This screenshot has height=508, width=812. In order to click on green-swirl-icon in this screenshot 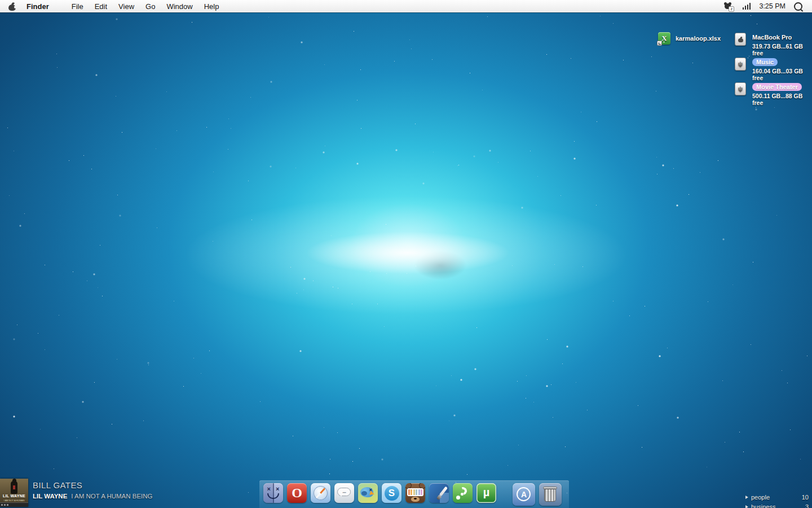, I will do `click(462, 493)`.